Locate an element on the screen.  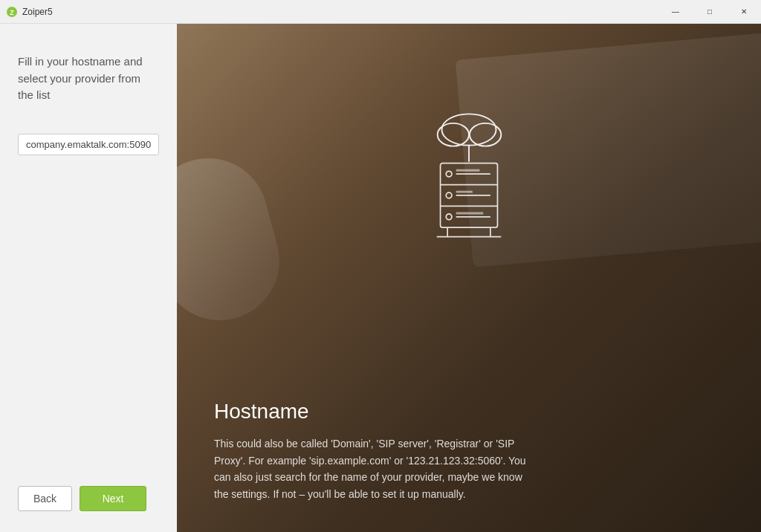
svg-text: Z is located at coordinates (12, 13).